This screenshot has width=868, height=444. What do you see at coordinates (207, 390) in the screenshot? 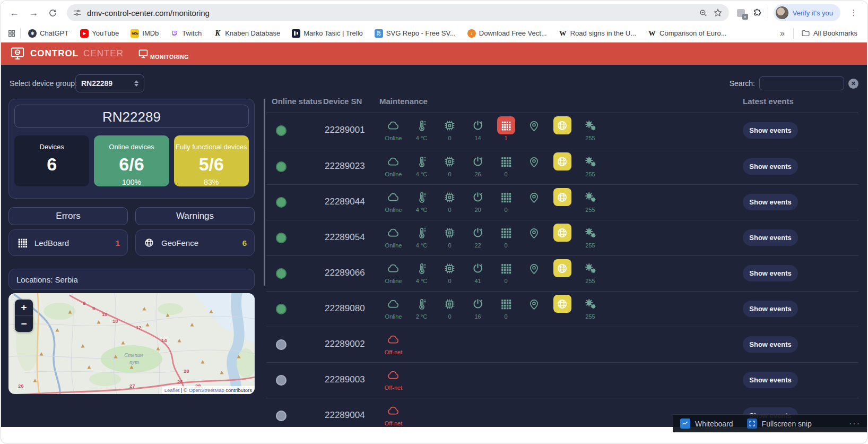
I see `osm-link: OpenStreetMap` at bounding box center [207, 390].